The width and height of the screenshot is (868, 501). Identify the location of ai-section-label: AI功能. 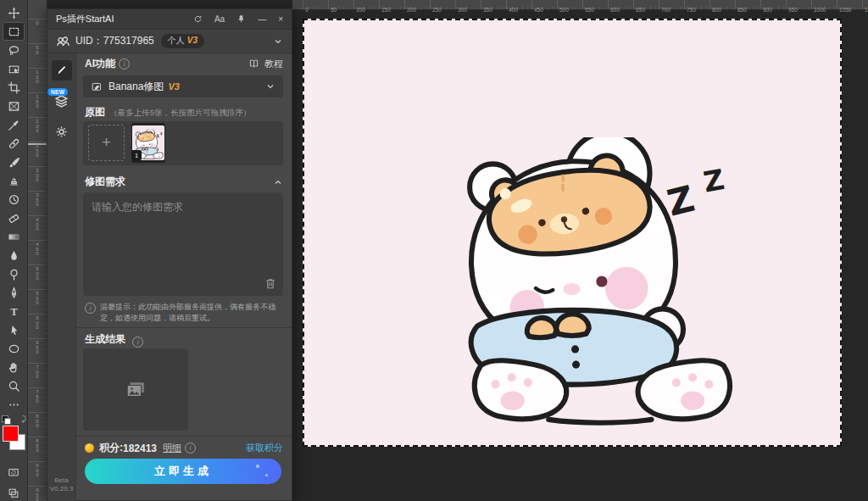
(100, 64).